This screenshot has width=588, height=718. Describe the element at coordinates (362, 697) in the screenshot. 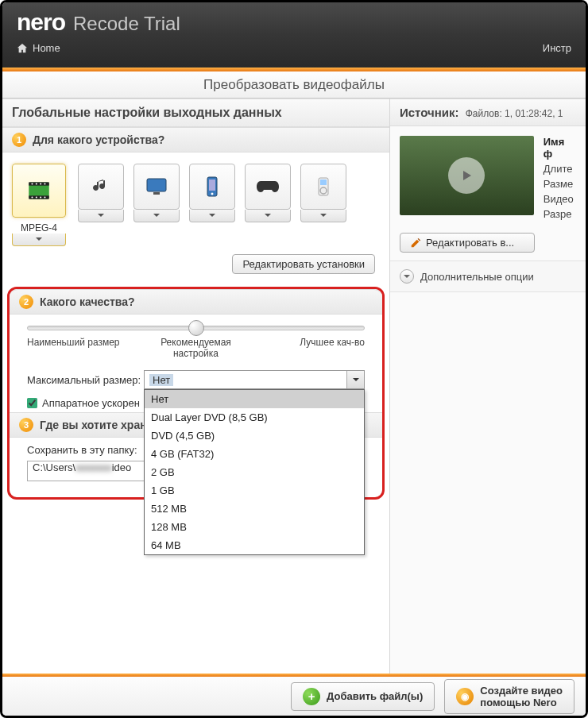

I see `add-files-button: + Добавить файл(ы)` at that location.